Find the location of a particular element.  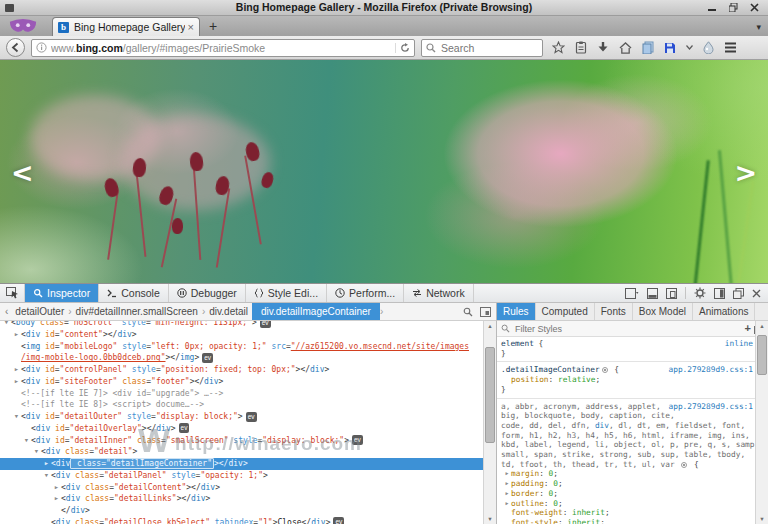

tab-rules: Rules is located at coordinates (516, 312).